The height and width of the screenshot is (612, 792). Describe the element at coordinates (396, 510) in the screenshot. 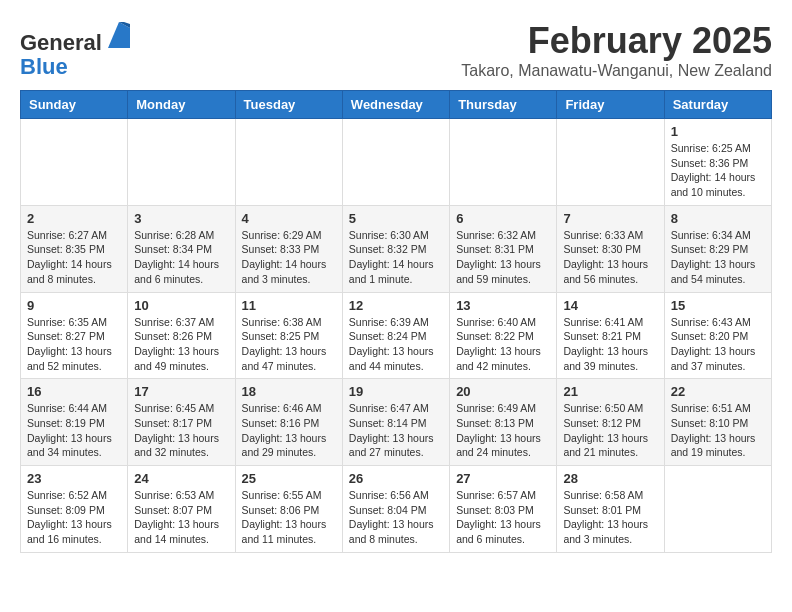

I see `calendar-cell-w5-d4: 26Sunrise: 6:56 AM Sunset: 8:04 PM Dayli…` at that location.